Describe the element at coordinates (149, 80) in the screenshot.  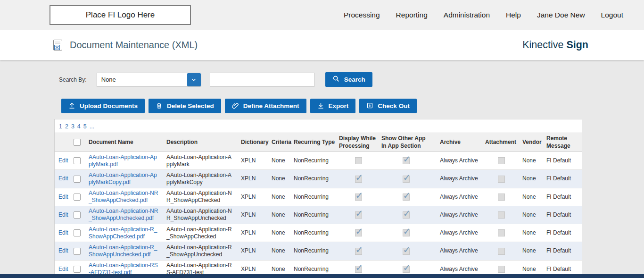
I see `search-by-dropdown: None` at that location.